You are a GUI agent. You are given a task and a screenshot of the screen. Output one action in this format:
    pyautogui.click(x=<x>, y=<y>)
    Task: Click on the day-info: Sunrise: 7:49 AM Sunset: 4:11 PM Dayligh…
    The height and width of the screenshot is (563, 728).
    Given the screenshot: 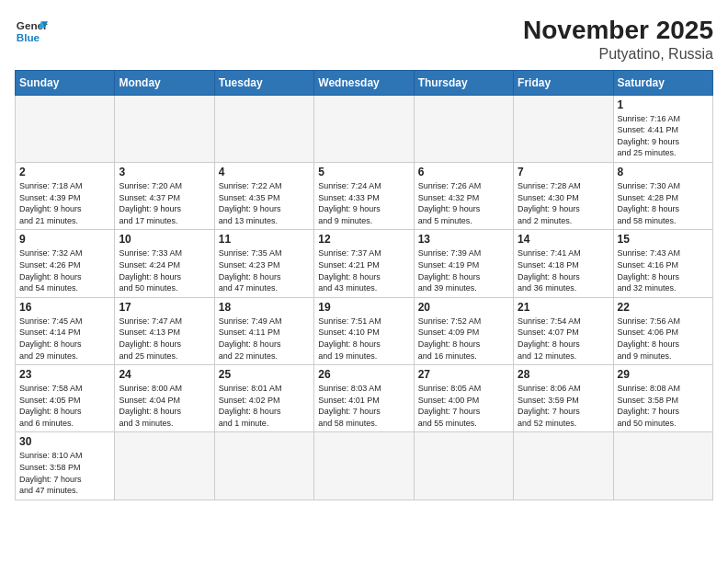 What is the action you would take?
    pyautogui.click(x=265, y=339)
    